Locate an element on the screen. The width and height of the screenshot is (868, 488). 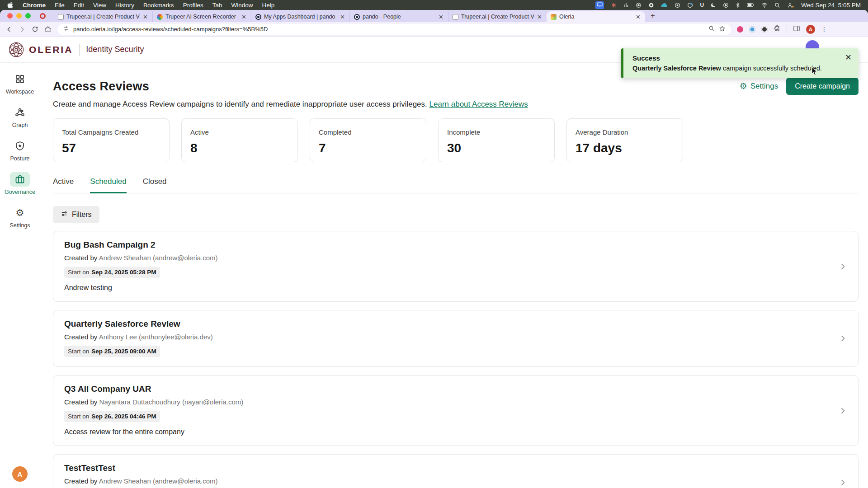
campaign-card: TestTestTestCreated by Andrew Sheahan (a… is located at coordinates (456, 471).